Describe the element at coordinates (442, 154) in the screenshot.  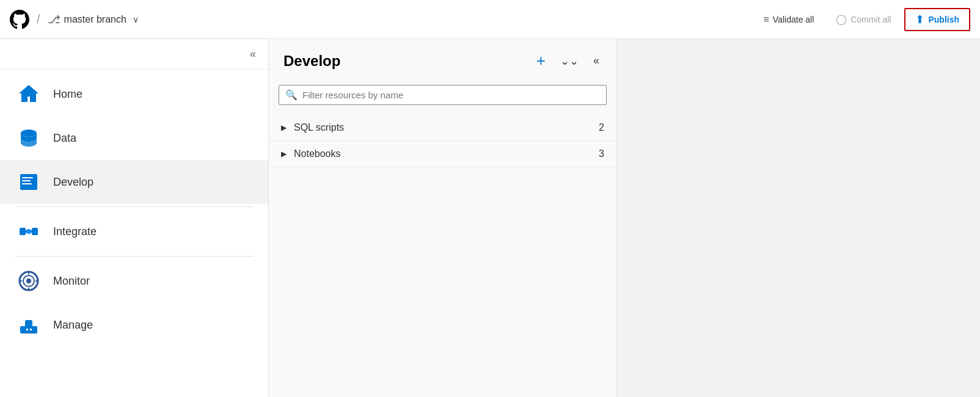
I see `resource-name-notebooks: Notebooks` at that location.